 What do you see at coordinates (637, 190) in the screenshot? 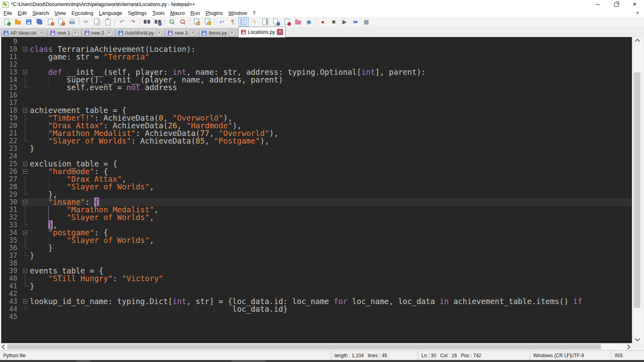
I see `vertical-scrollbar` at bounding box center [637, 190].